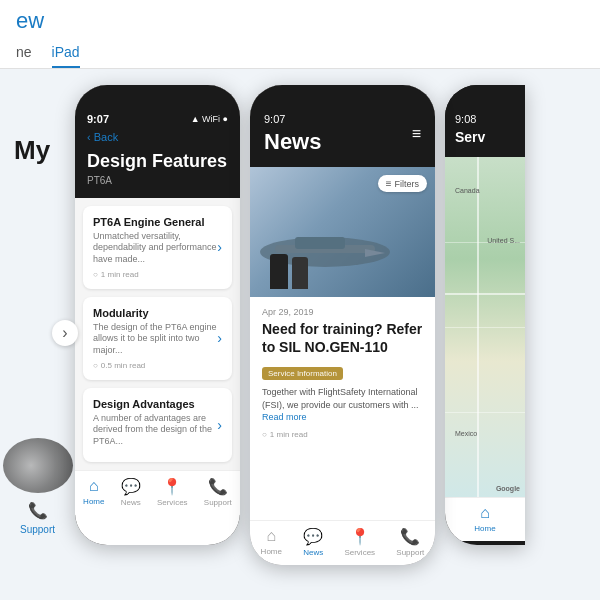 The image size is (600, 600). I want to click on back-label: Back, so click(106, 137).